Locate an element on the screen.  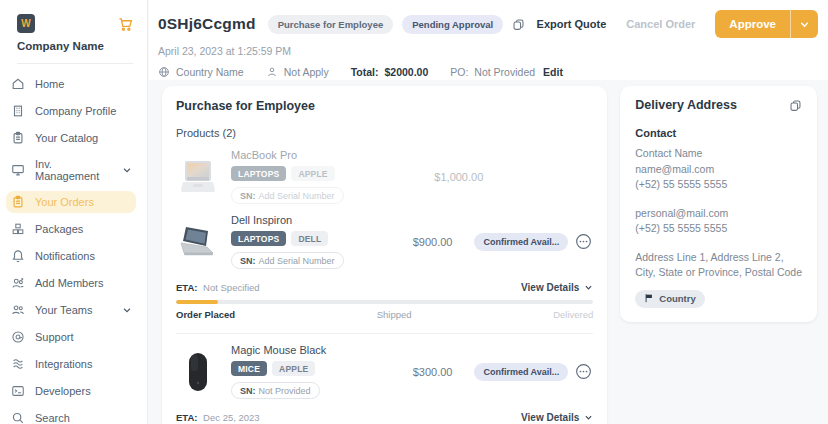
export-quote-button: Export Quote is located at coordinates (572, 24).